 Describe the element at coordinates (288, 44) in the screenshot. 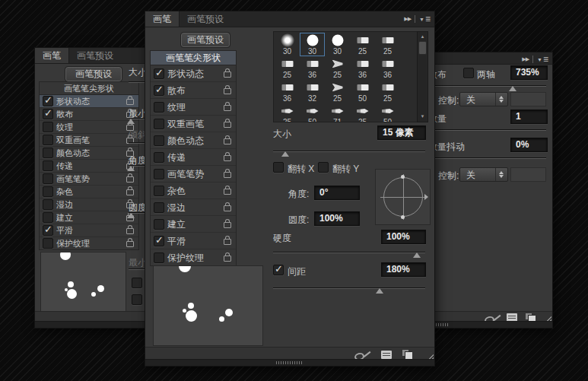

I see `brush-preset-cell: 30` at that location.